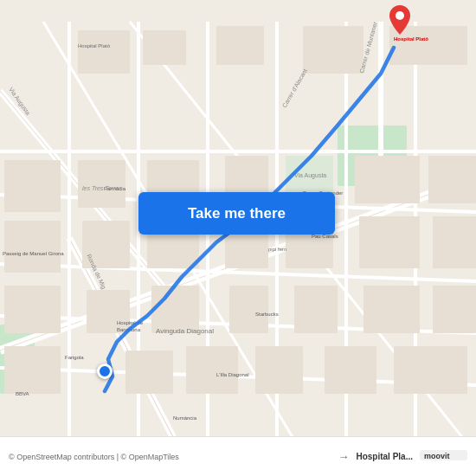 The height and width of the screenshot is (476, 476). I want to click on svg-text: BBVA, so click(23, 394).